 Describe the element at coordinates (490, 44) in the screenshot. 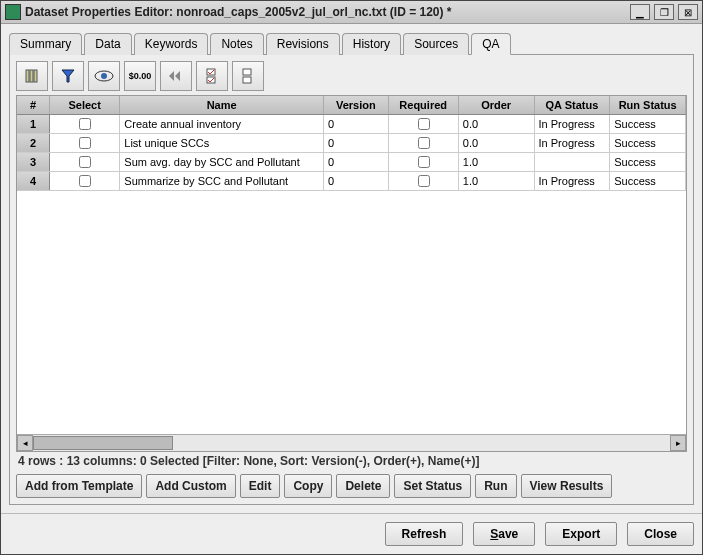

I see `tab-qa: QA` at that location.